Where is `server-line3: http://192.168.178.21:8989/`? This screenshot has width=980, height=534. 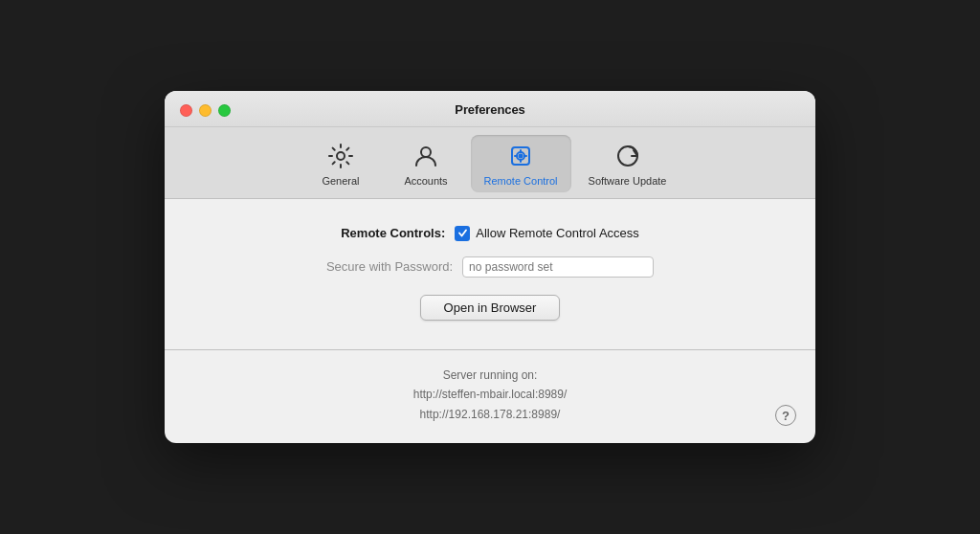 server-line3: http://192.168.178.21:8989/ is located at coordinates (490, 414).